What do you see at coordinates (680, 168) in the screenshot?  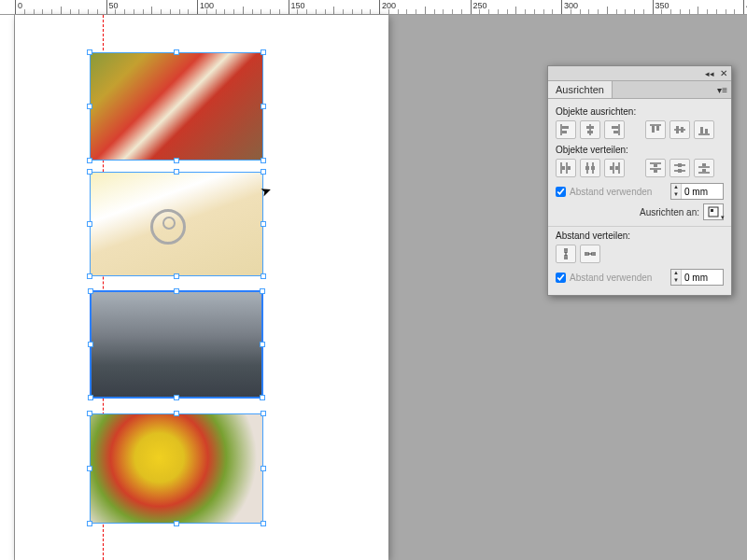 I see `distribute-vcenter-button` at bounding box center [680, 168].